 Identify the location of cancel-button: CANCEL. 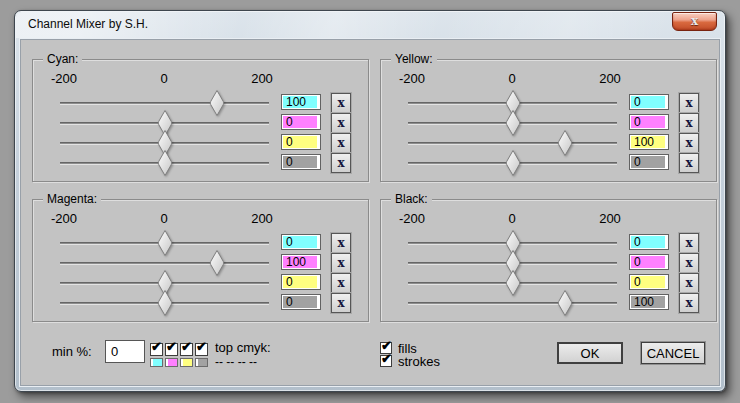
(673, 353).